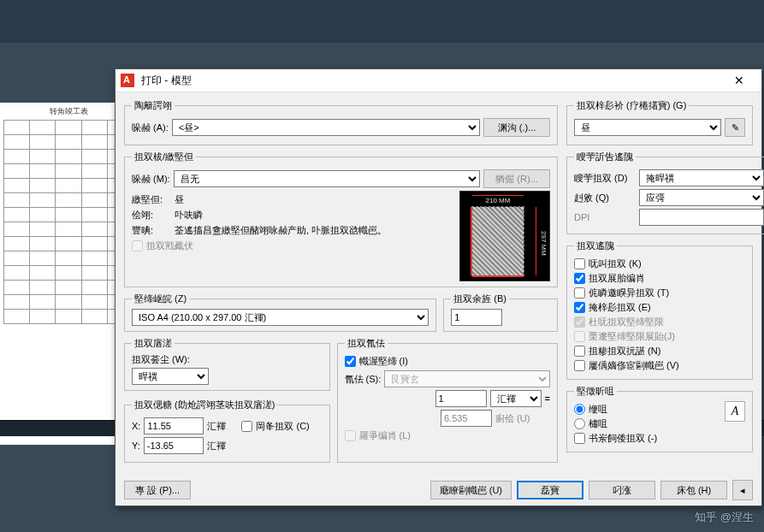 This screenshot has width=764, height=532. What do you see at coordinates (341, 219) in the screenshot?
I see `printer-group: 抯双柭/繳堅但 哚赪 (M): 昌无 猶倔 (R)... 繳堅但: 昼` at bounding box center [341, 219].